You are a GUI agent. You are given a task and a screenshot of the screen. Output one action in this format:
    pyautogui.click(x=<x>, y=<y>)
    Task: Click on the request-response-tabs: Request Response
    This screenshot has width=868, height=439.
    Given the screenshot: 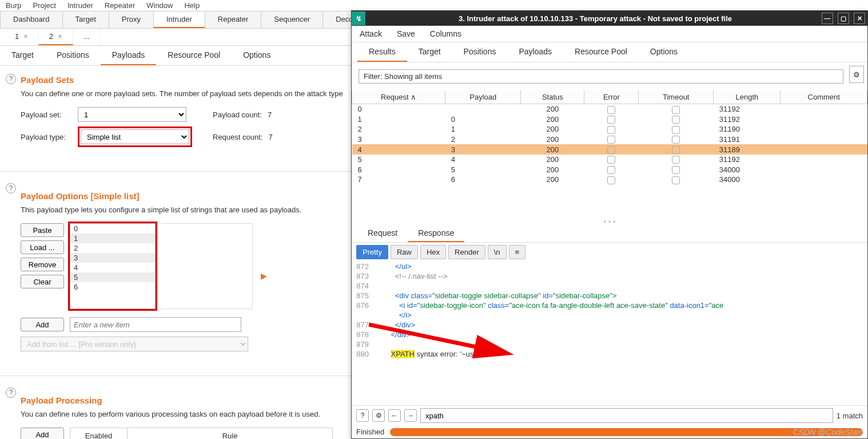 What is the action you would take?
    pyautogui.click(x=610, y=234)
    